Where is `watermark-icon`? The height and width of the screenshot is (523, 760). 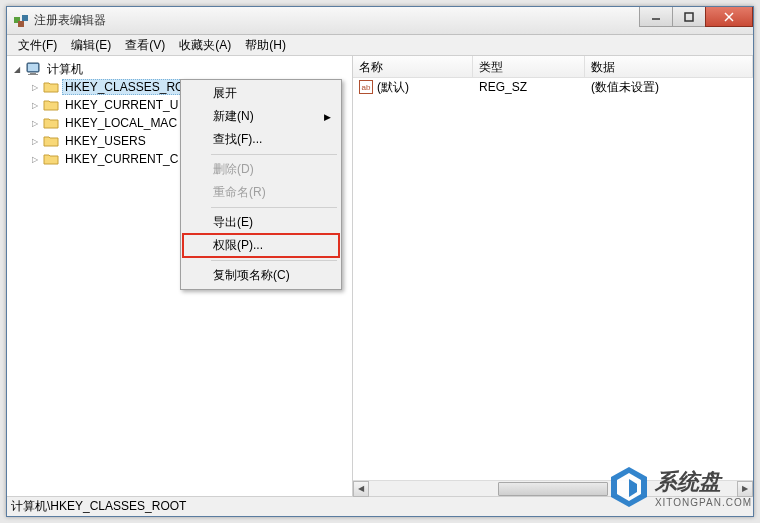
watermark-icon is located at coordinates (629, 487).